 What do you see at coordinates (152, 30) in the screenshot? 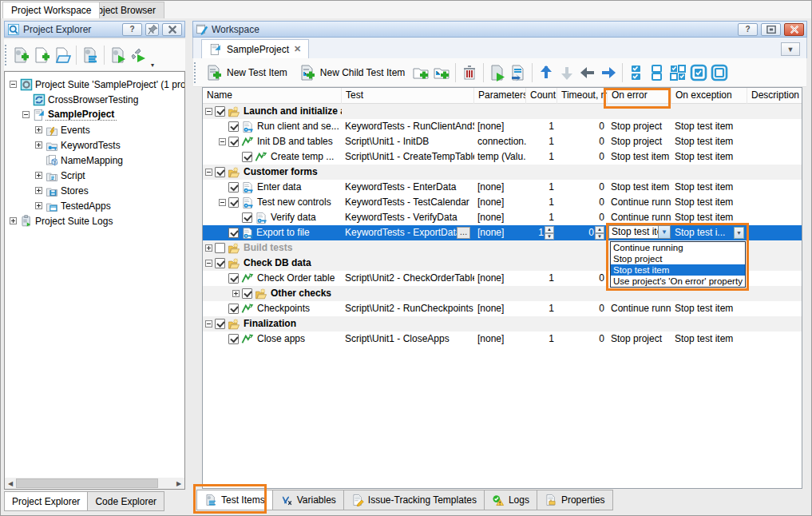
I see `pin-button` at bounding box center [152, 30].